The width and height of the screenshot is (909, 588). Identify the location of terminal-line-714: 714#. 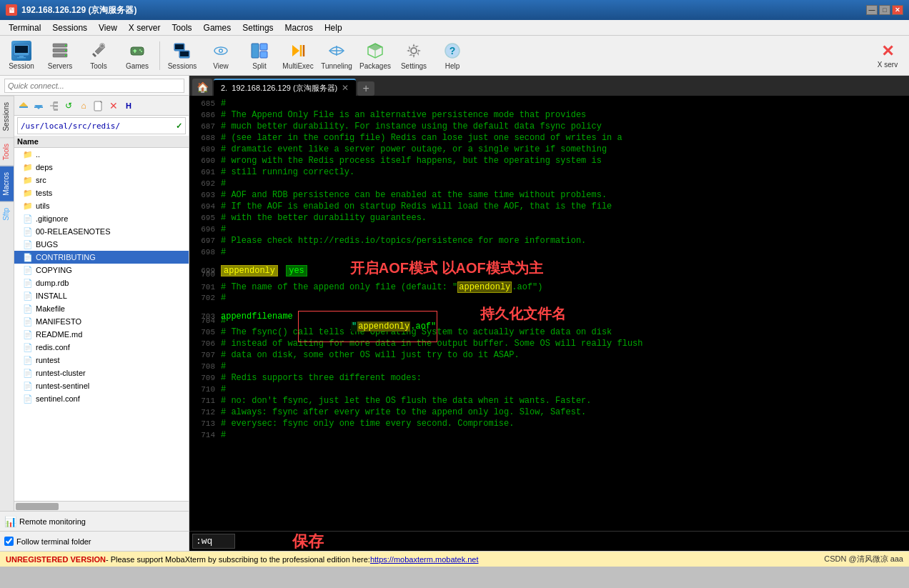
(549, 436).